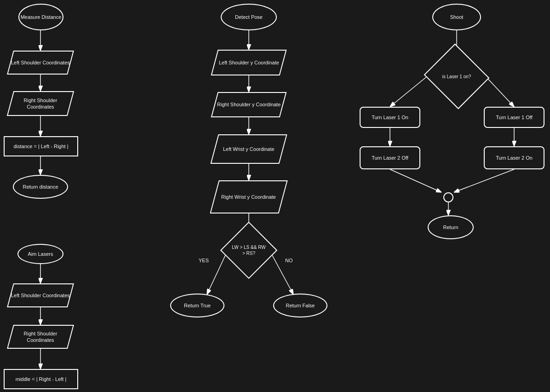 This screenshot has width=550, height=392. Describe the element at coordinates (41, 17) in the screenshot. I see `measure-distance-node: Measure Distance` at that location.